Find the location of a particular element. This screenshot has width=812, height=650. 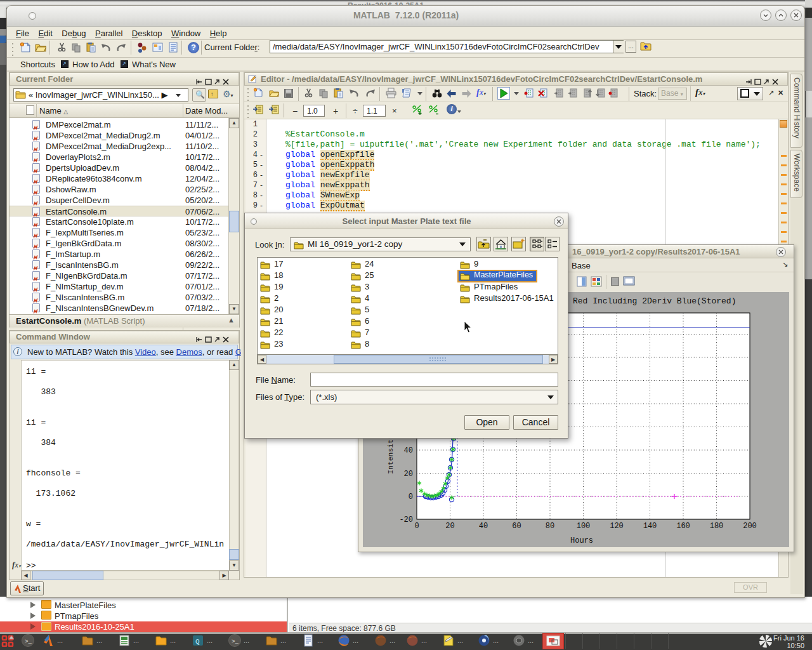

svg-text: 120 is located at coordinates (617, 526).